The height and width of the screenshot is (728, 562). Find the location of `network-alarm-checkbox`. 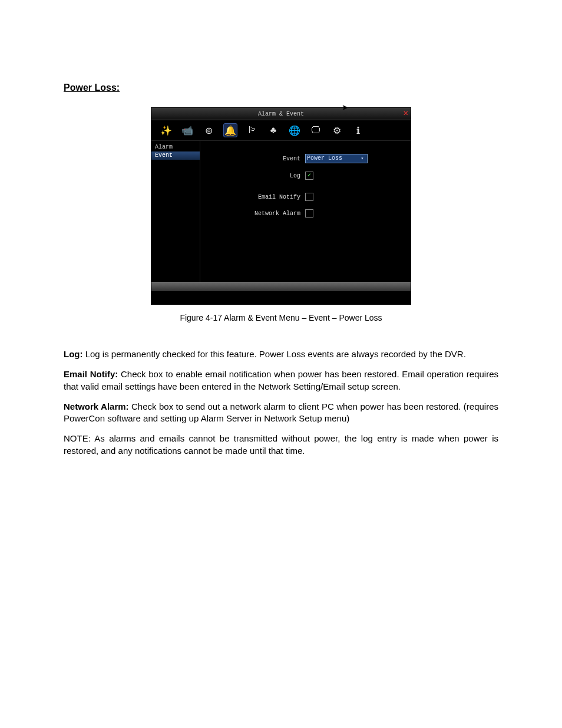

network-alarm-checkbox is located at coordinates (309, 213).